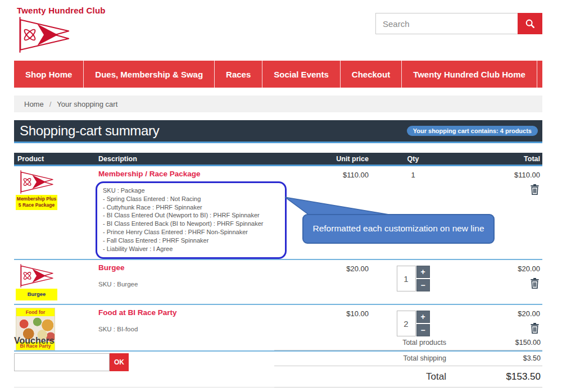 The image size is (562, 392). I want to click on cart-summary-header: Shopping-cart summary Your shopping cart…, so click(278, 131).